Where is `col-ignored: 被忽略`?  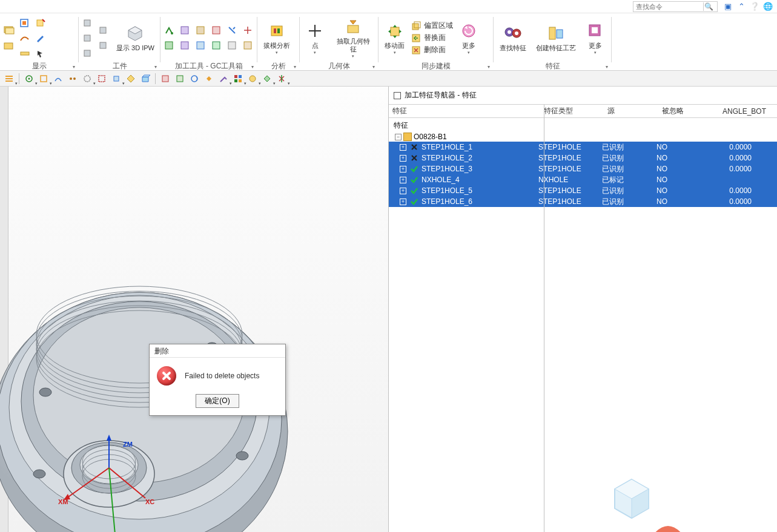
col-ignored: 被忽略 is located at coordinates (689, 111).